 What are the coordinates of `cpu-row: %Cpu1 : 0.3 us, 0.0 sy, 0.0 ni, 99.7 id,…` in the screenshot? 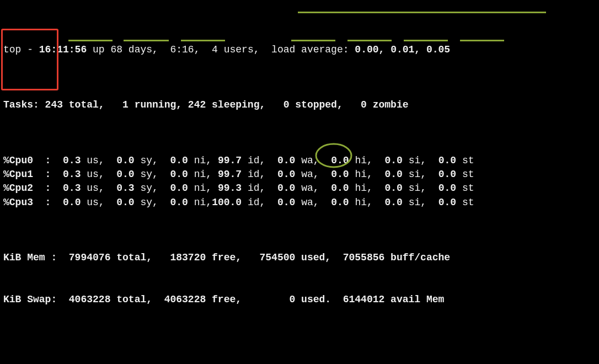 It's located at (300, 174).